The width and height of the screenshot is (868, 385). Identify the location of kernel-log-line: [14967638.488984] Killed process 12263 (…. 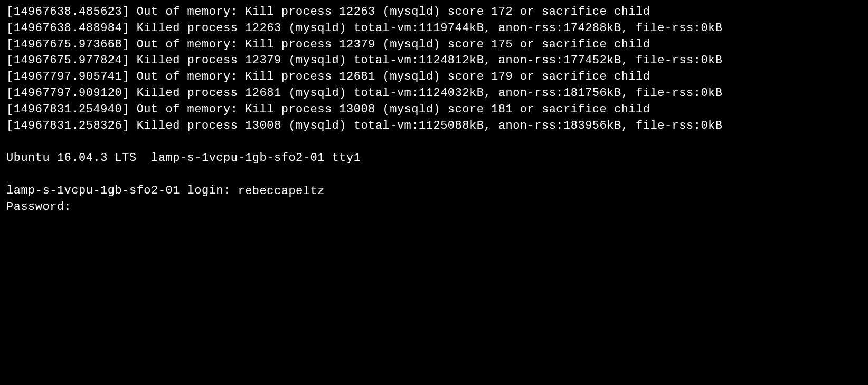
(434, 28).